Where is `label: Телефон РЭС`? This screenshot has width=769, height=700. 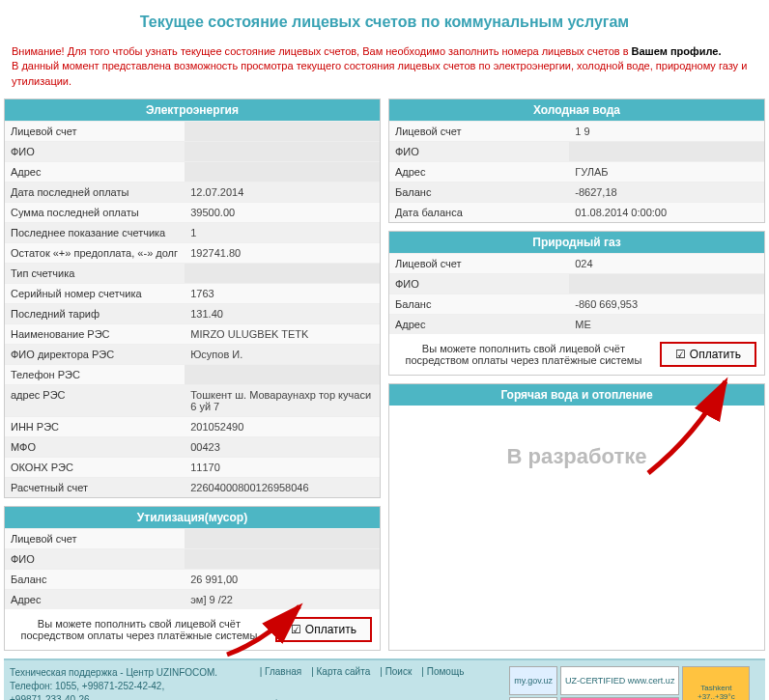
label: Телефон РЭС is located at coordinates (95, 375).